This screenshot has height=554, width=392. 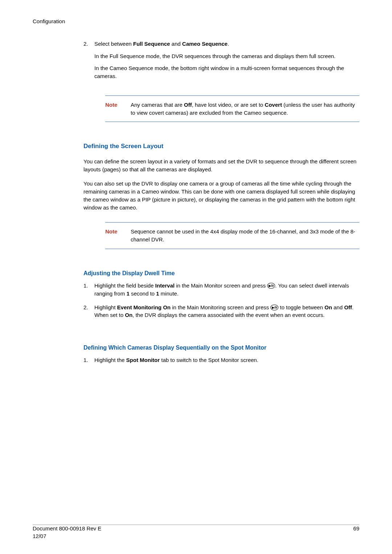 I want to click on text: in the Main Monitoring screen and press, so click(x=221, y=307).